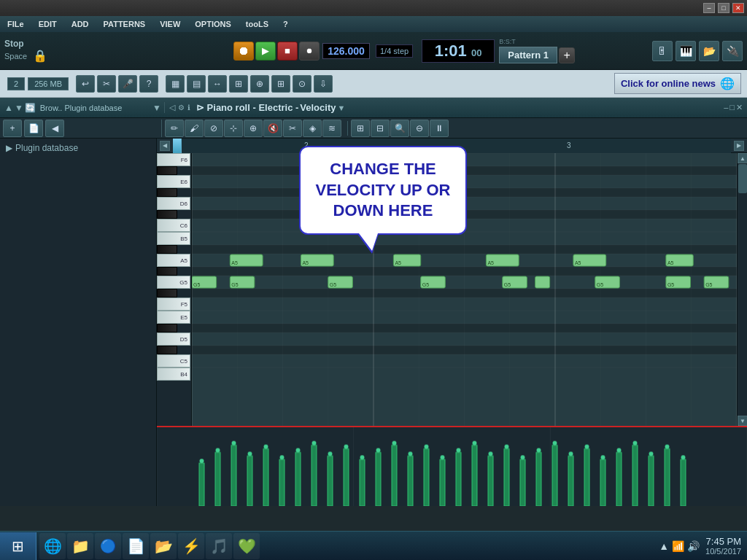 The width and height of the screenshot is (747, 560). Describe the element at coordinates (174, 304) in the screenshot. I see `piano-key-F5: F5` at that location.